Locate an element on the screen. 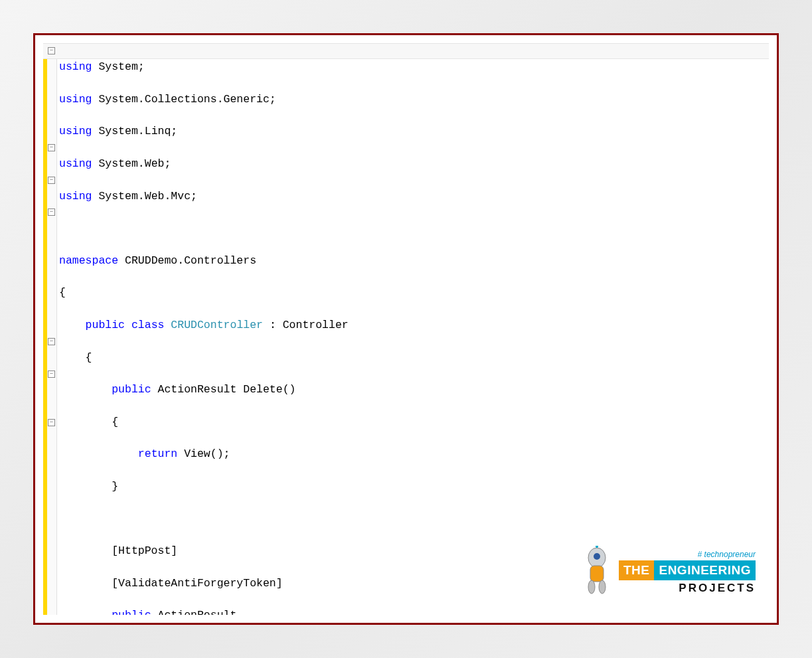 The height and width of the screenshot is (658, 812). type-name: CRUDController is located at coordinates (216, 325).